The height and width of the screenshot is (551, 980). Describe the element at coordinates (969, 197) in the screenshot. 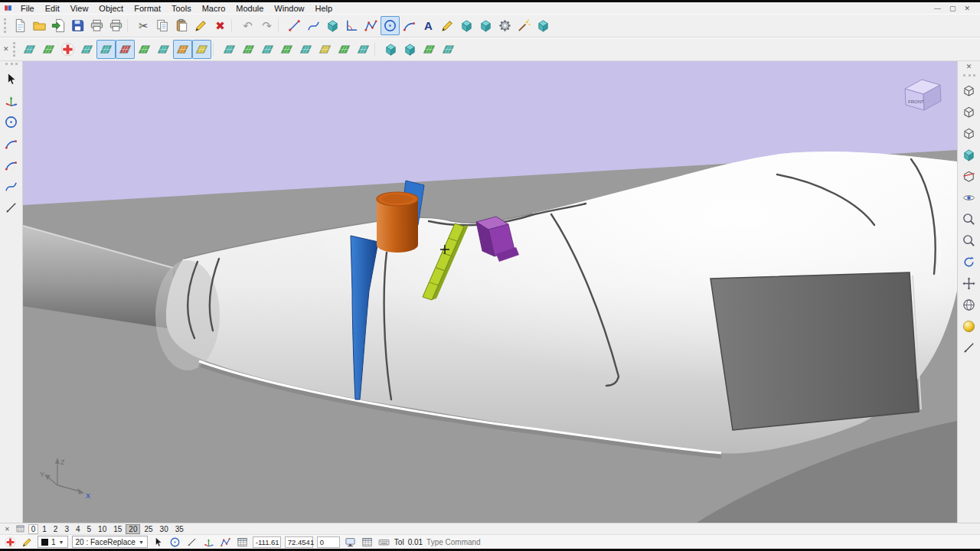

I see `hide-entity-icon` at that location.